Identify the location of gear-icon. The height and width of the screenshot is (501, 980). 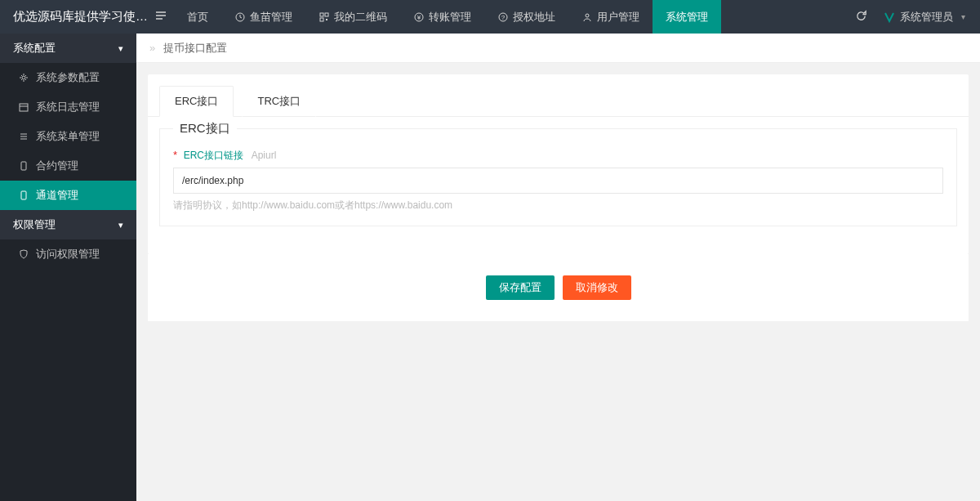
(24, 78).